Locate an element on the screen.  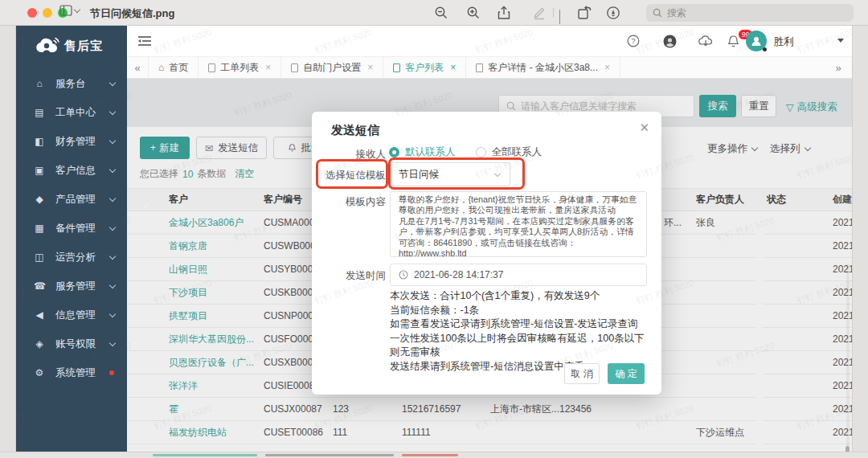
tab-label: 自助门户设置 is located at coordinates (332, 67).